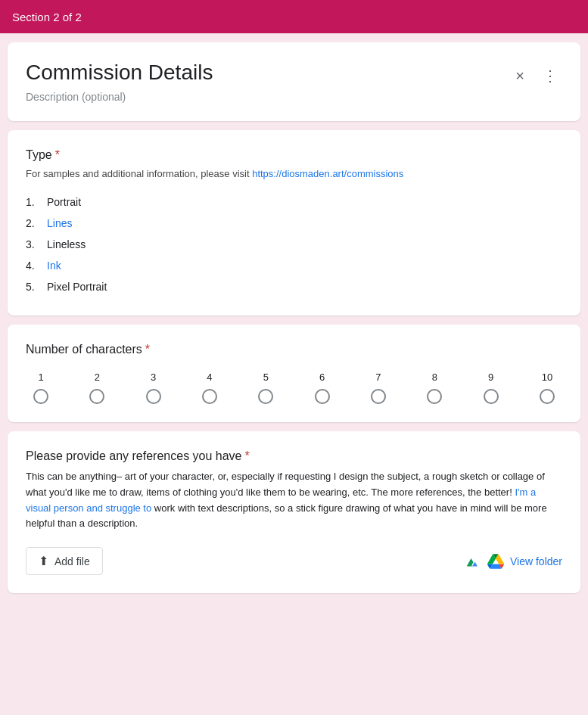  I want to click on num-label-8: 8, so click(434, 377).